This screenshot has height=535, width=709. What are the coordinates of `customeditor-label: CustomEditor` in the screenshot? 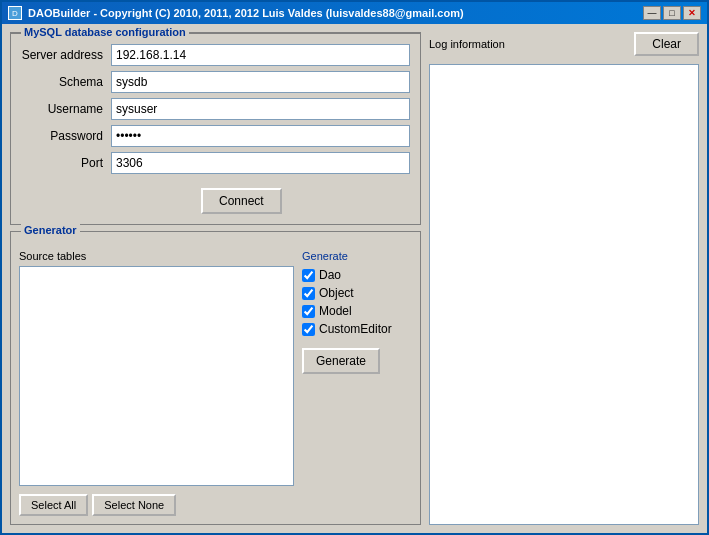 It's located at (356, 329).